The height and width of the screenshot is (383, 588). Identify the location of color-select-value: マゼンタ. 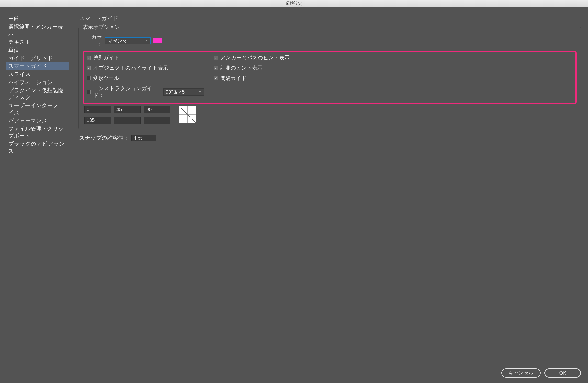
(117, 41).